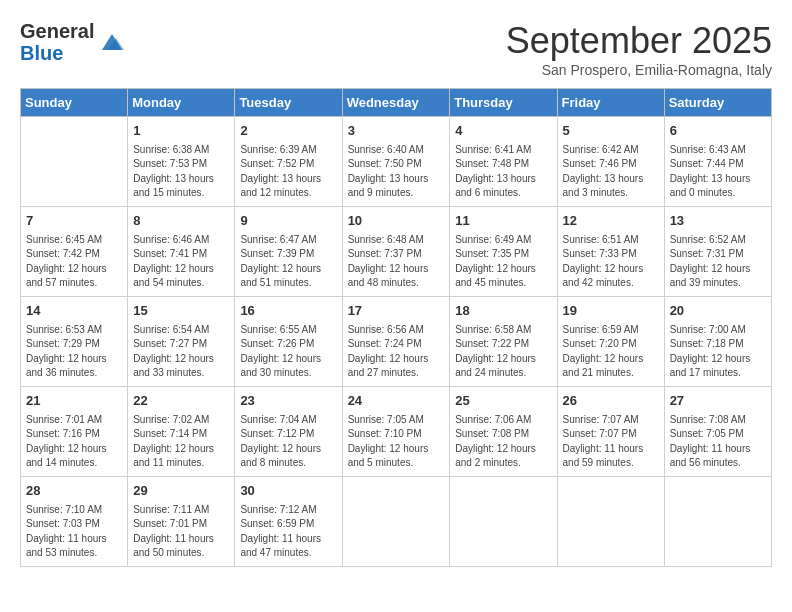 The width and height of the screenshot is (792, 612). Describe the element at coordinates (74, 103) in the screenshot. I see `col-header-sunday: Sunday` at that location.